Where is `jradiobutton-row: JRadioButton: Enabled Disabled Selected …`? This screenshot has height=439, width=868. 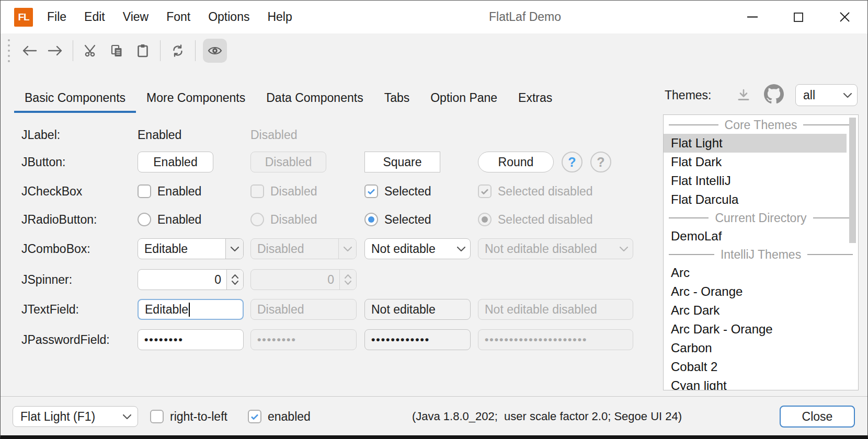
jradiobutton-row: JRadioButton: Enabled Disabled Selected … is located at coordinates (327, 220).